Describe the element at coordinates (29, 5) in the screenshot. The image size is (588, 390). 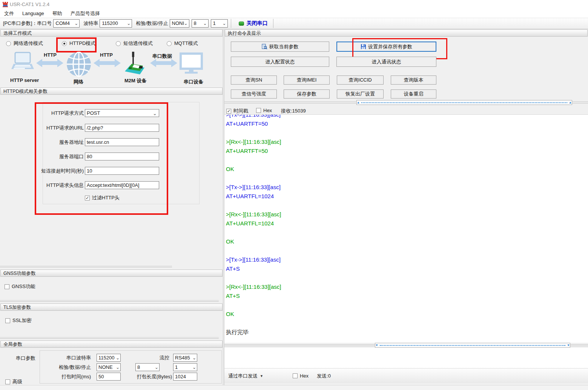
I see `window-title: USR-CAT1 V1.2.4` at that location.